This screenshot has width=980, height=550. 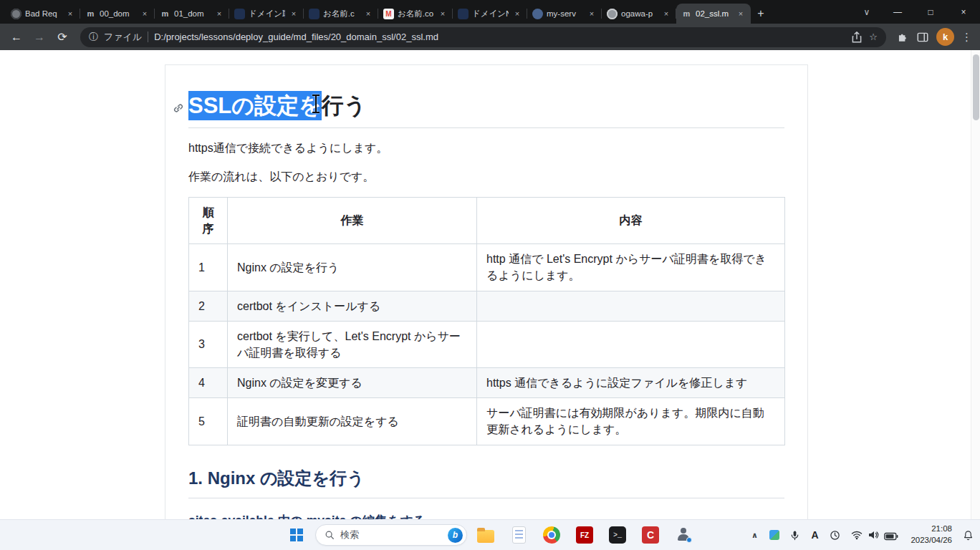 I want to click on tab-02-ssl-active: m 02_ssl.m ×, so click(x=714, y=14).